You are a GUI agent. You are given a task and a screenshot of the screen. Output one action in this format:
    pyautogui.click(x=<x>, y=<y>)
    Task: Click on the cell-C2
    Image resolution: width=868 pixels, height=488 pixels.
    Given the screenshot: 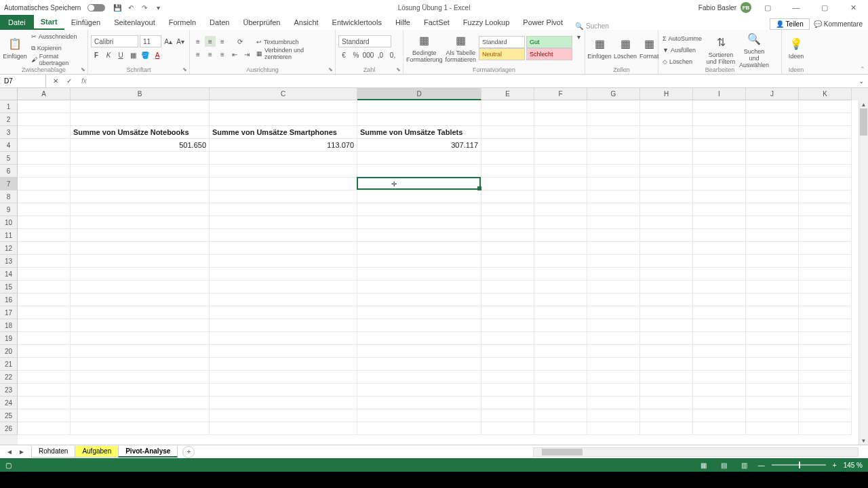 What is the action you would take?
    pyautogui.click(x=283, y=119)
    